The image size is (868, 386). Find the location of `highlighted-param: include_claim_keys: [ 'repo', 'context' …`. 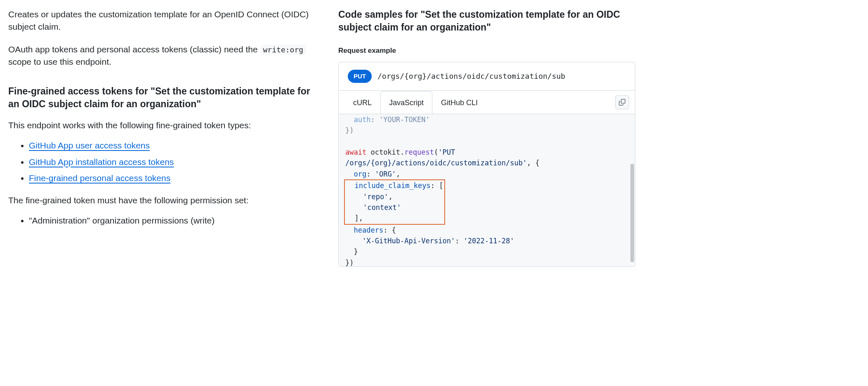

highlighted-param: include_claim_keys: [ 'repo', 'context' … is located at coordinates (394, 202).